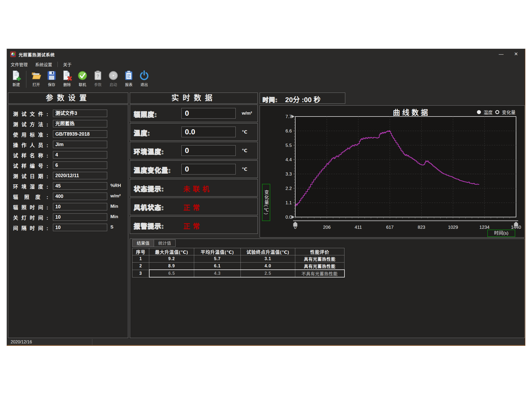  I want to click on param-unit: S, so click(112, 227).